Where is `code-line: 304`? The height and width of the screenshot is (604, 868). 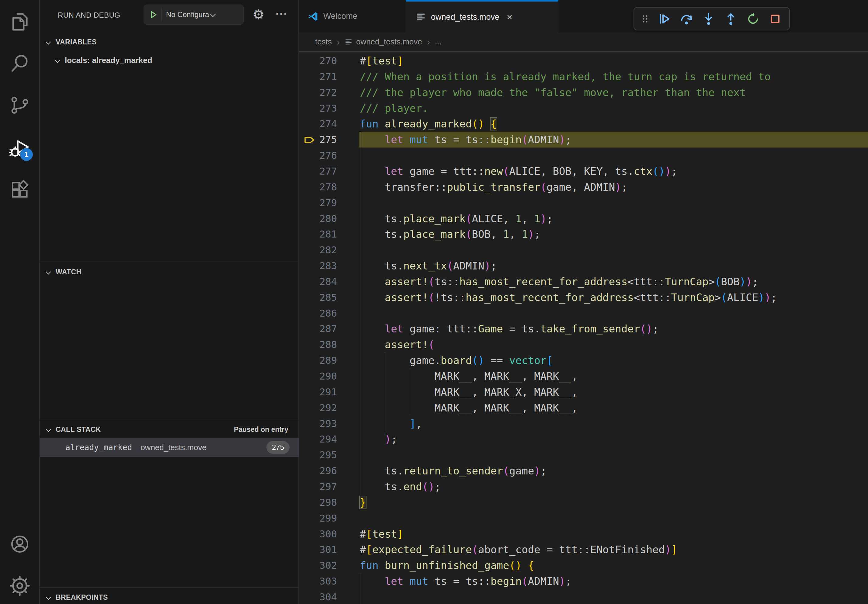 code-line: 304 is located at coordinates (584, 596).